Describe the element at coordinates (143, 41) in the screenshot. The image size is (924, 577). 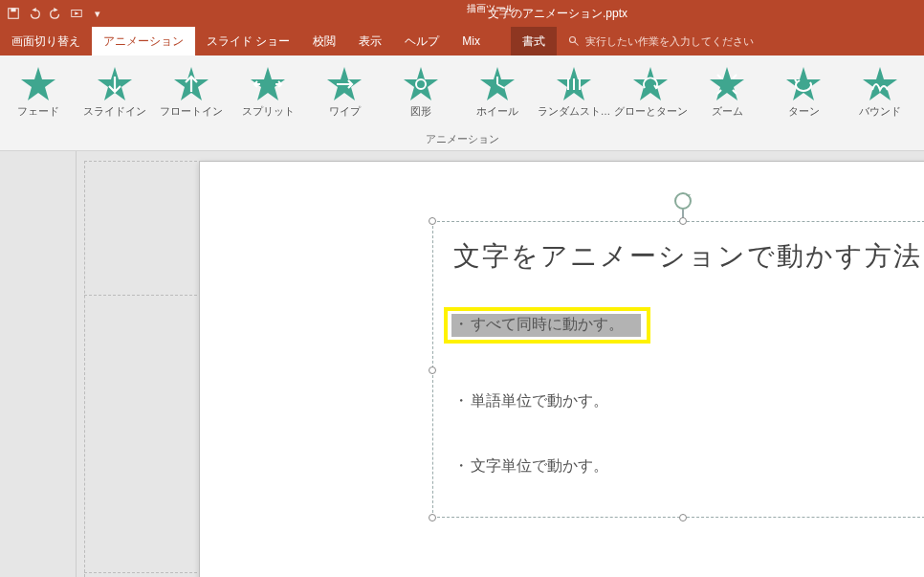
I see `tab-animation: アニメーション` at that location.